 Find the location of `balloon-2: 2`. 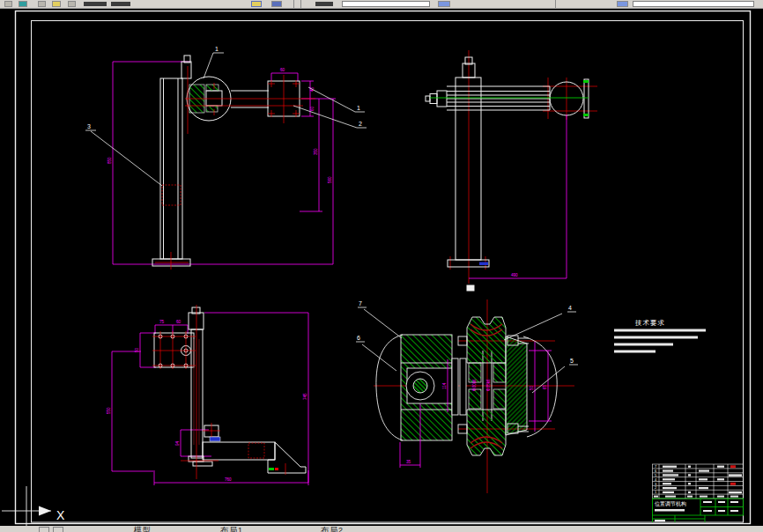

balloon-2: 2 is located at coordinates (360, 123).